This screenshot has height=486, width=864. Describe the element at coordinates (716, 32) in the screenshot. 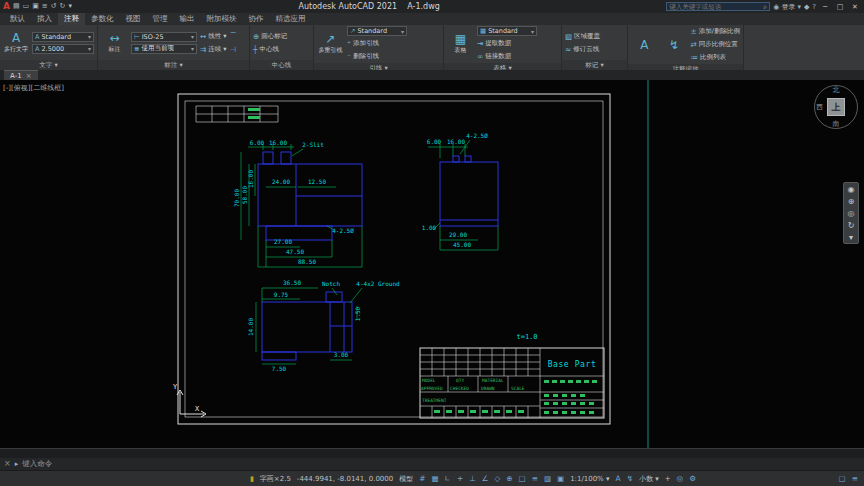

I see `add-delete-scales-button: ± 添加/删除比例` at that location.